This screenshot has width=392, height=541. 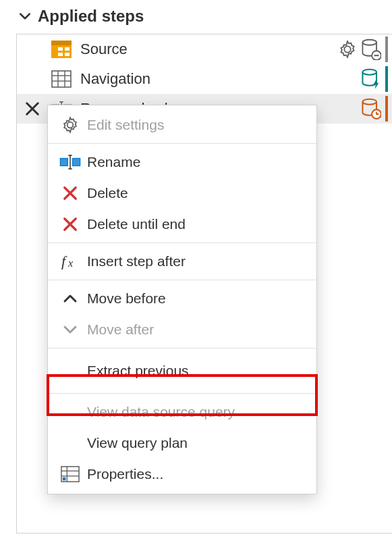 What do you see at coordinates (182, 443) in the screenshot?
I see `menu-view-query-plan: View query plan` at bounding box center [182, 443].